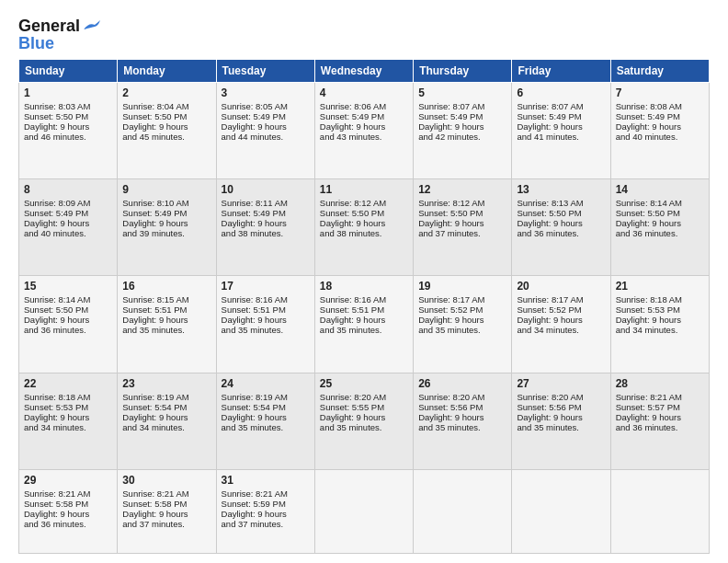 The height and width of the screenshot is (563, 728). What do you see at coordinates (462, 300) in the screenshot?
I see `cell-line: Sunrise: 8:17 AM` at bounding box center [462, 300].